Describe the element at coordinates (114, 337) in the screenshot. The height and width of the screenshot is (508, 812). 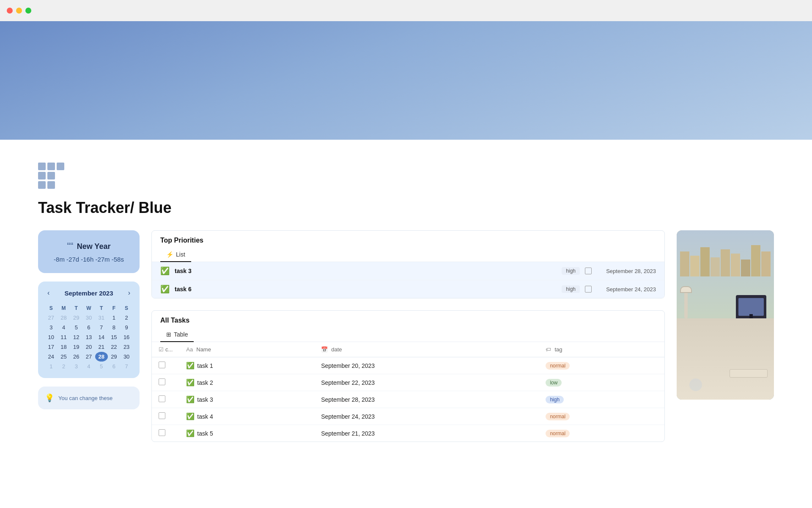
I see `calendar-day: 15` at that location.